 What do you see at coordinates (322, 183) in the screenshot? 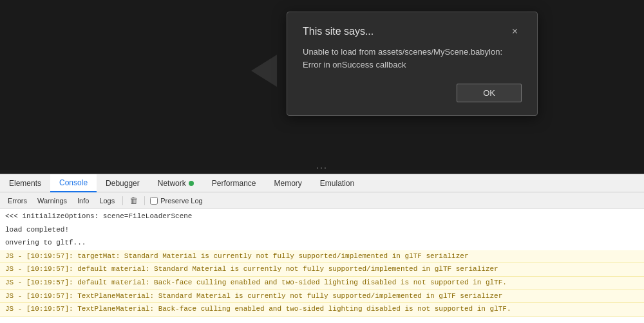
I see `devtools-tabbar: Elements Console Debugger Network Perfor…` at bounding box center [322, 183].